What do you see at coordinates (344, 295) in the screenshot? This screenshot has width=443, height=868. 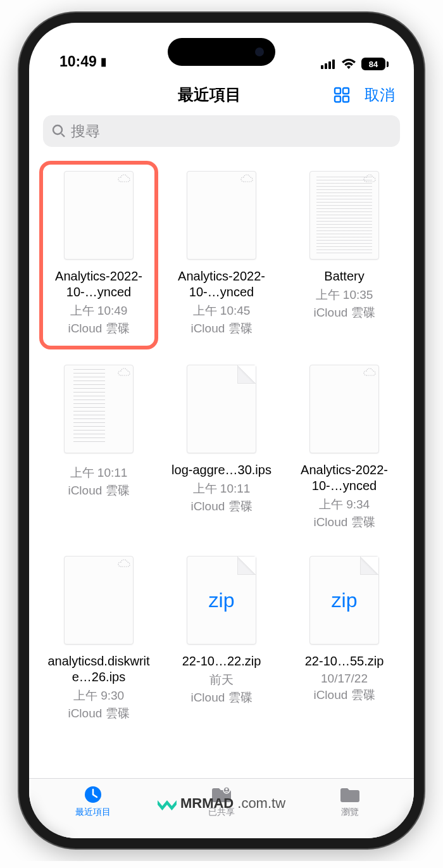 I see `file-time: 上午 10:35` at bounding box center [344, 295].